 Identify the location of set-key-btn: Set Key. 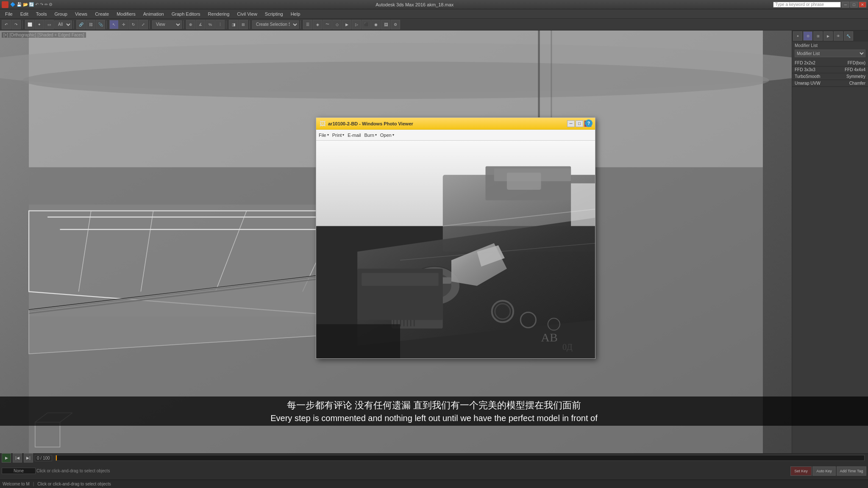
(801, 471).